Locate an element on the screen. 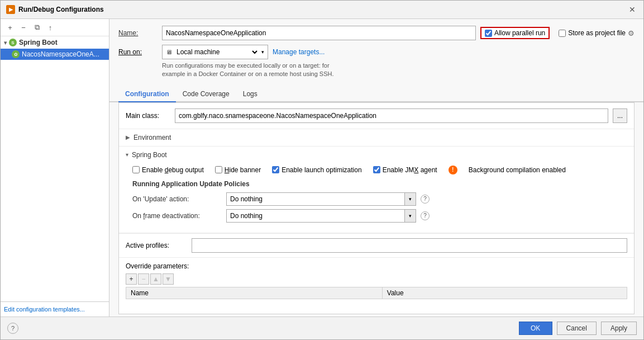 This screenshot has width=644, height=340. manage-targets-link: Manage targets... is located at coordinates (298, 52).